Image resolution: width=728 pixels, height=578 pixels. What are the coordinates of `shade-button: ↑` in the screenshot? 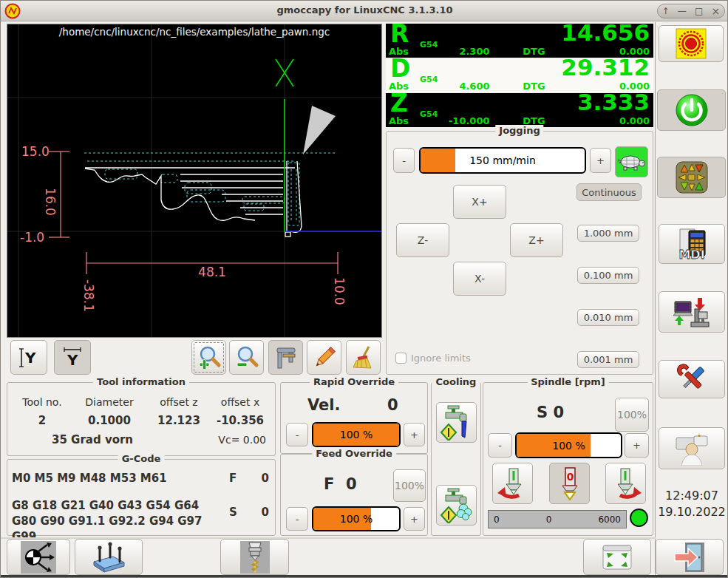 It's located at (666, 11).